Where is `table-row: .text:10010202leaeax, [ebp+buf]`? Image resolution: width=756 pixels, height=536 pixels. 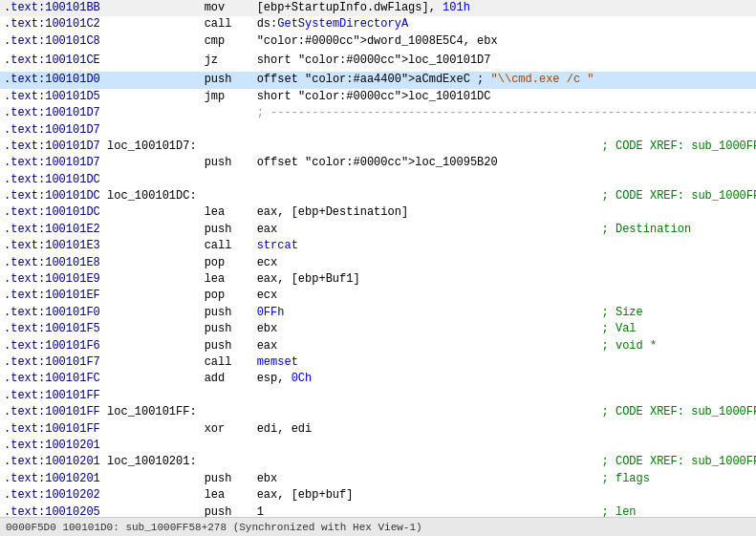 table-row: .text:10010202leaeax, [ebp+buf] is located at coordinates (378, 495).